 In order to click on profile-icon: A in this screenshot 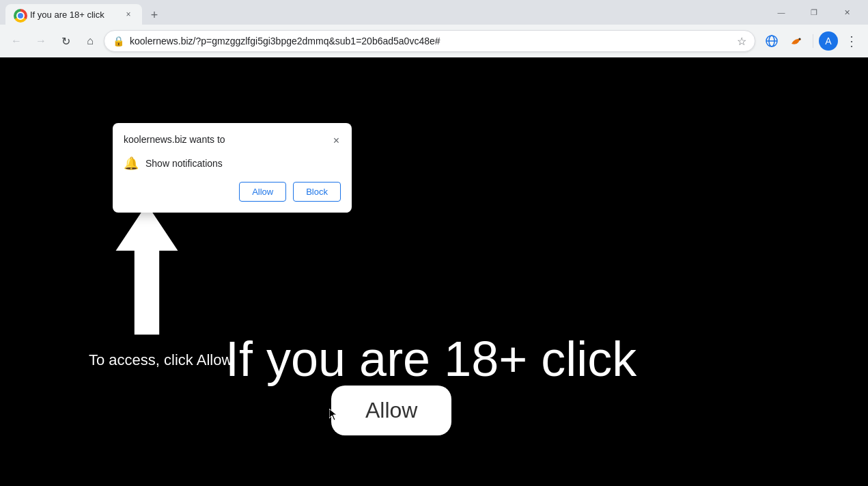, I will do `click(828, 41)`.